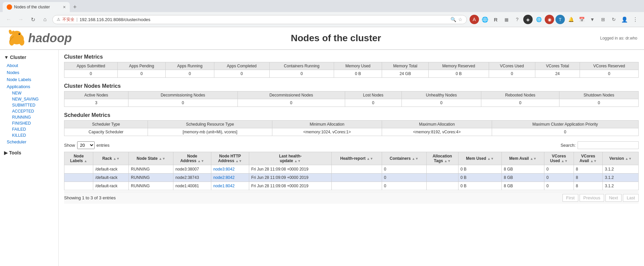 This screenshot has width=644, height=266. Describe the element at coordinates (631, 198) in the screenshot. I see `last-btn: Last` at that location.